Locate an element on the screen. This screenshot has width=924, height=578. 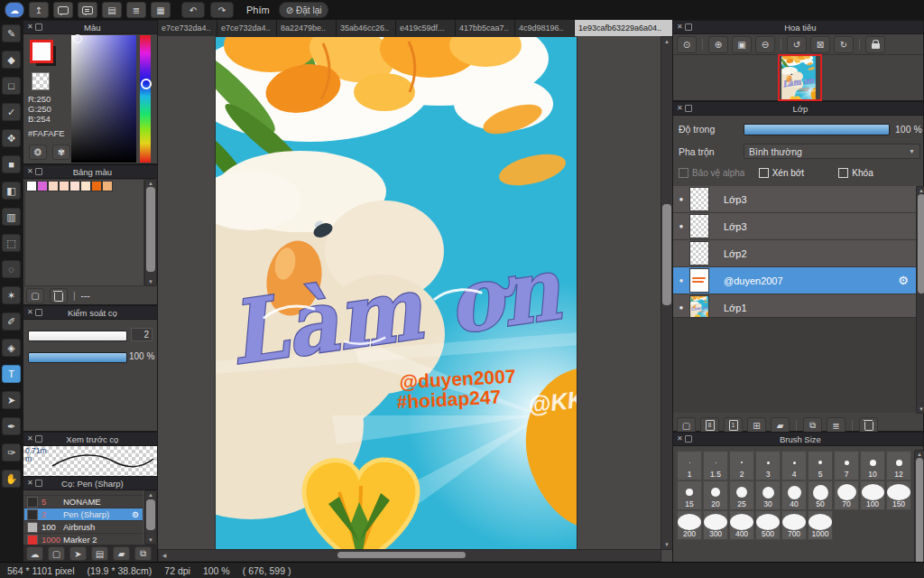
bucket-tool: ◧ is located at coordinates (11, 191).